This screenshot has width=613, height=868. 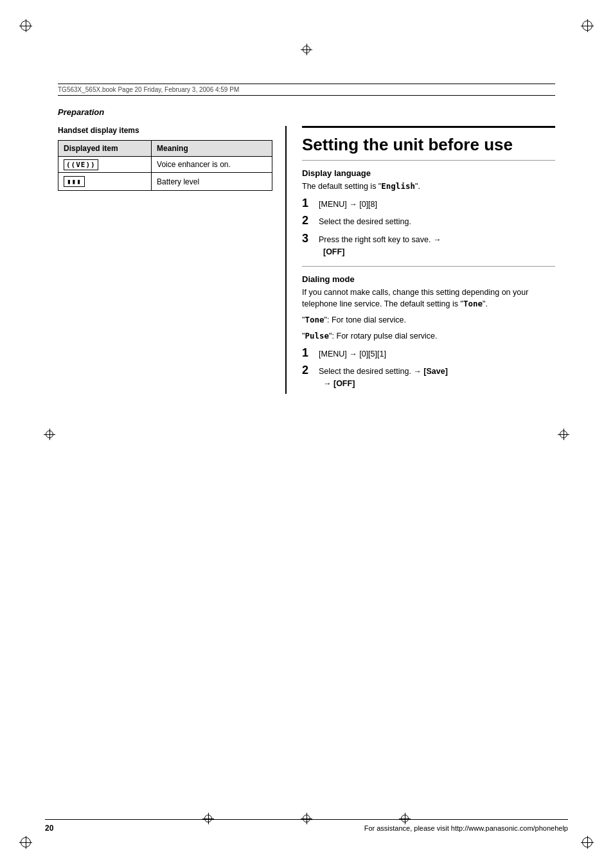 What do you see at coordinates (429, 279) in the screenshot?
I see `dialing-mode-heading: Dialing mode` at bounding box center [429, 279].